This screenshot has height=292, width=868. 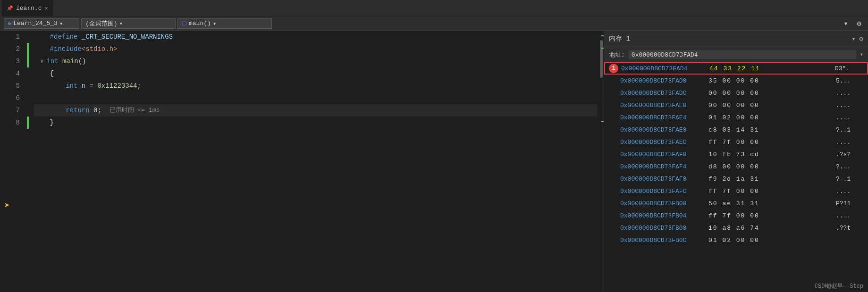 I want to click on context-dropdown: (全局范围) ▾, so click(x=128, y=24).